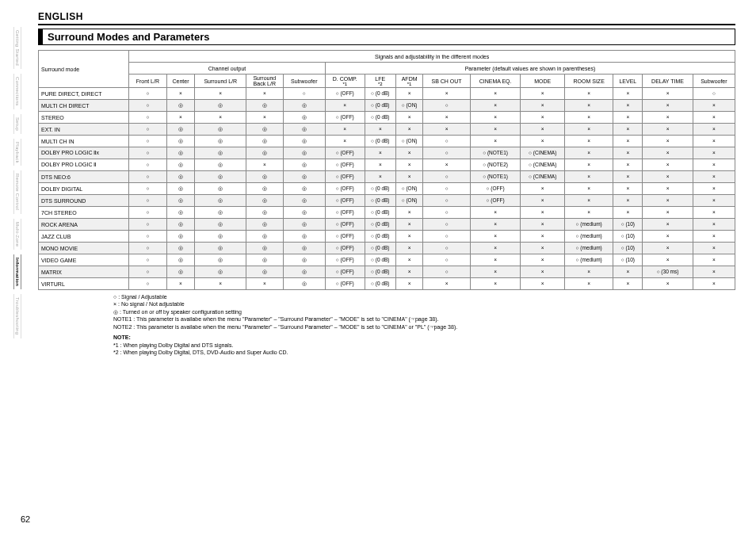 The width and height of the screenshot is (756, 535). What do you see at coordinates (387, 18) in the screenshot?
I see `language-label: ENGLISH` at bounding box center [387, 18].